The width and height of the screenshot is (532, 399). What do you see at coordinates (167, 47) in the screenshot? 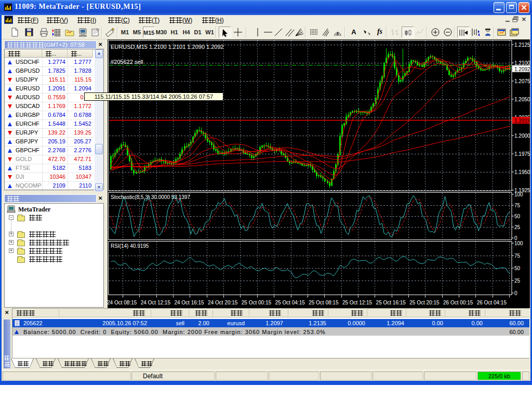
I see `svg-text:EURUSD,M15 1.2100 1.2101 1.20: EURUSD,M15 1.2100 1.2101 1.2090 1.2092` at bounding box center [167, 47].